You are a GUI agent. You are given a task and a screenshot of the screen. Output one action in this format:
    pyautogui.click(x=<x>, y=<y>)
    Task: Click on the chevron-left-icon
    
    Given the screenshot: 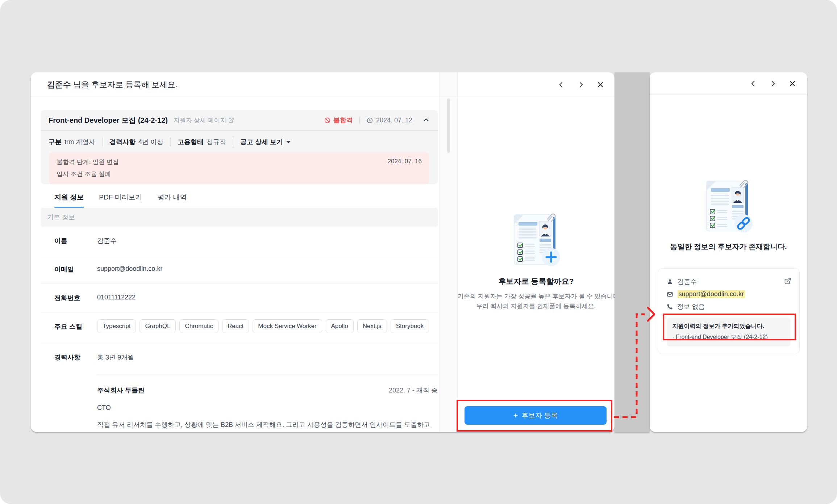 What is the action you would take?
    pyautogui.click(x=561, y=85)
    